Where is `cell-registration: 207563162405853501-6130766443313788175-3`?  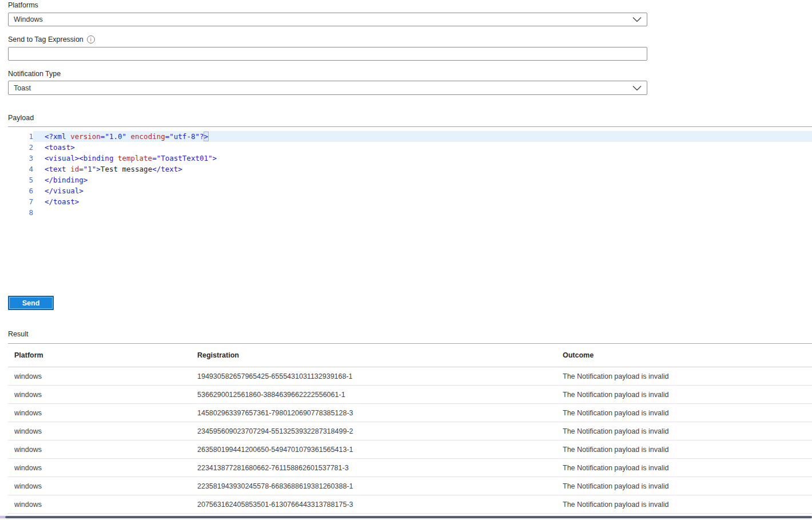
cell-registration: 207563162405853501-6130766443313788175-3 is located at coordinates (380, 505).